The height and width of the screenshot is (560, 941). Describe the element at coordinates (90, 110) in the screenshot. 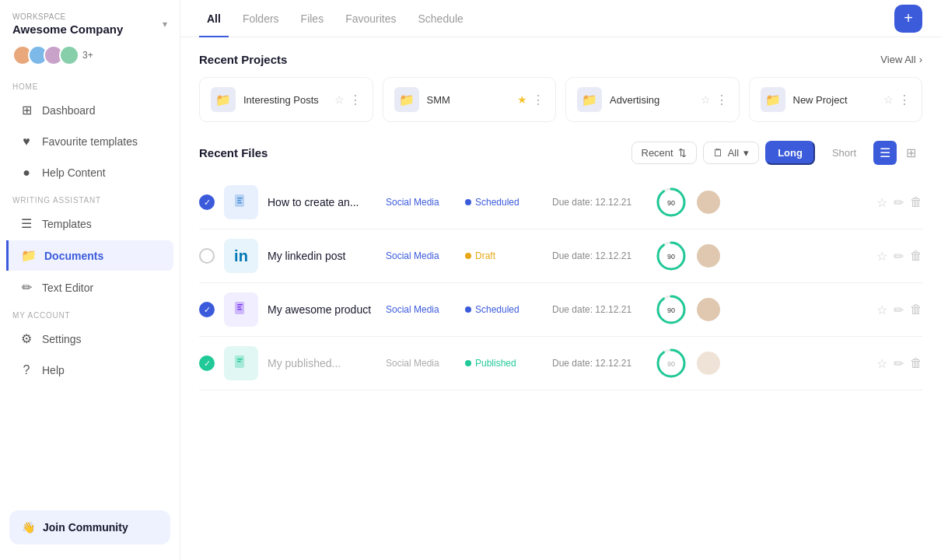

I see `sidebar-item-dashboard: ⊞ Dashboard` at that location.